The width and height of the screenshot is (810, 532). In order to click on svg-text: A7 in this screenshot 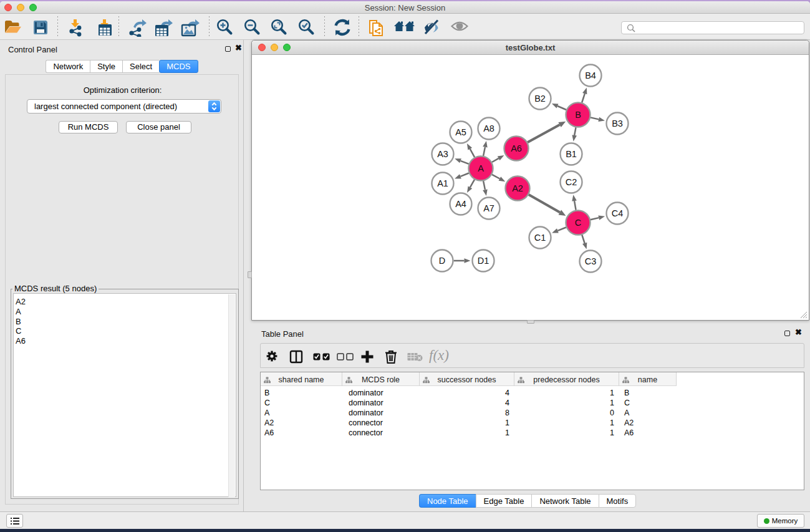, I will do `click(489, 208)`.